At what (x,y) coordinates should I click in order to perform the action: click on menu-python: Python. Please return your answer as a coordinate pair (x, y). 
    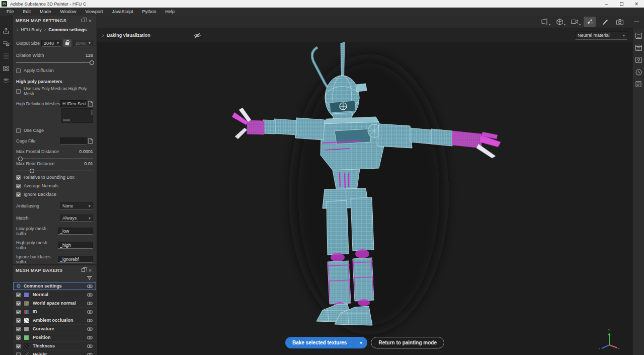
    Looking at the image, I should click on (149, 12).